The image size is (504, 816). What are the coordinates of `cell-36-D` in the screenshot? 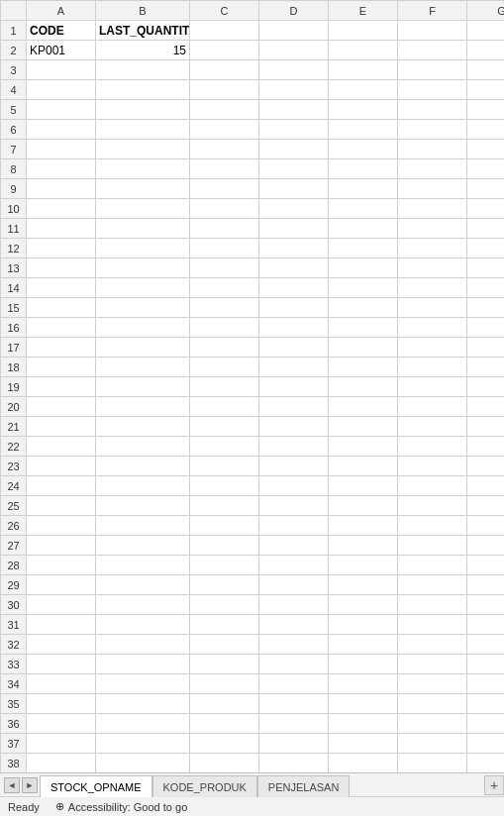 It's located at (294, 724).